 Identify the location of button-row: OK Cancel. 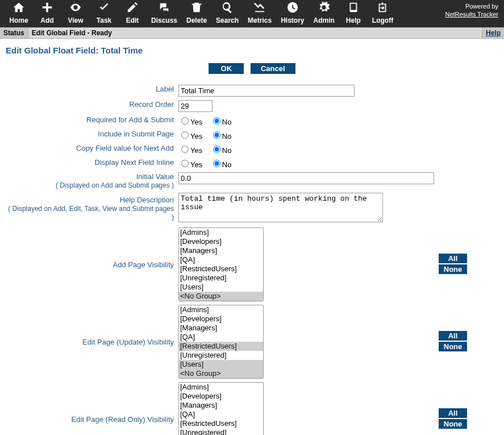
(252, 68).